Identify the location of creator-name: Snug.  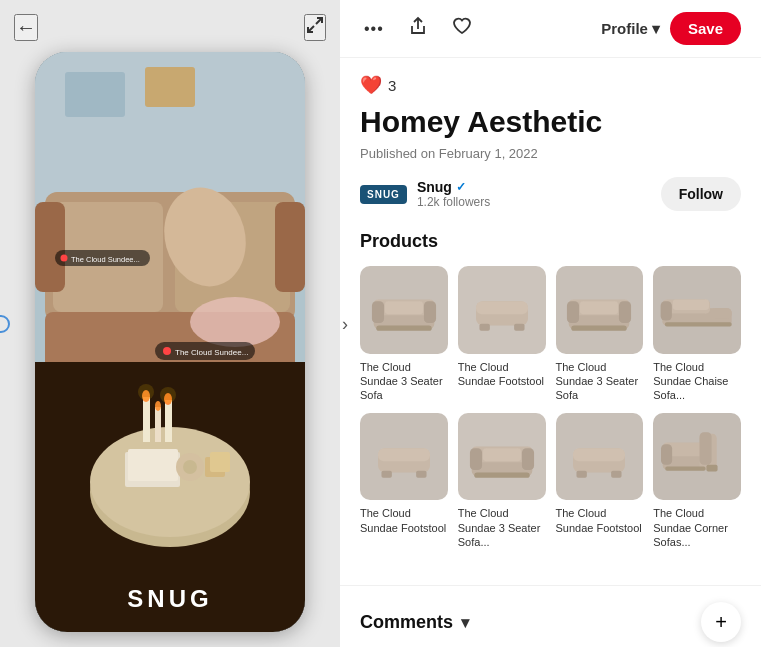
(434, 187).